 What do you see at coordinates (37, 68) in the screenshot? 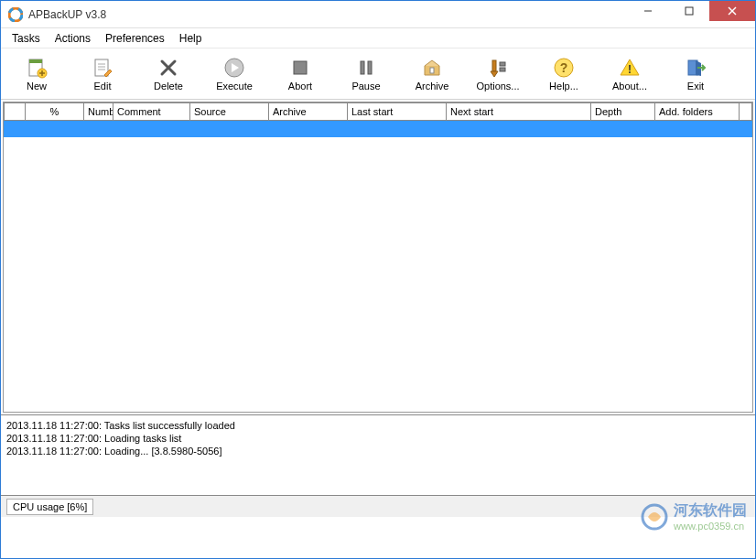
I see `new-icon` at bounding box center [37, 68].